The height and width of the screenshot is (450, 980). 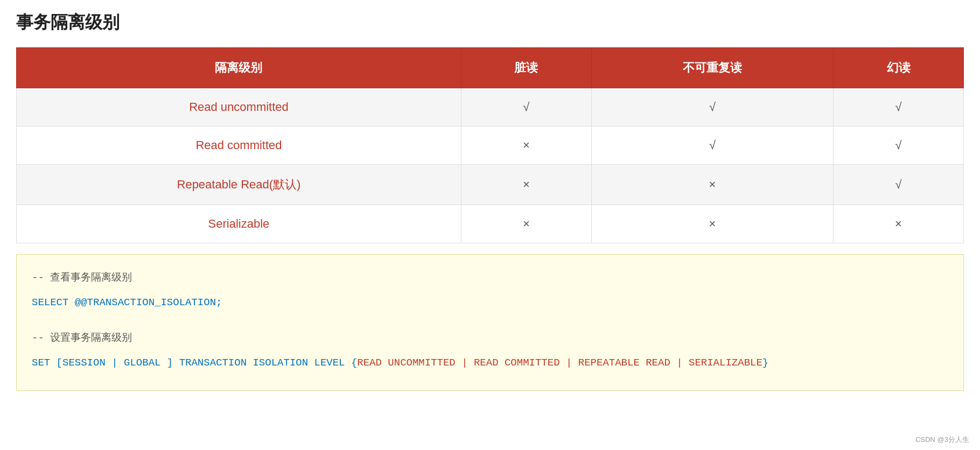 What do you see at coordinates (490, 278) in the screenshot?
I see `code-comment-1: -- 查看事务隔离级别` at bounding box center [490, 278].